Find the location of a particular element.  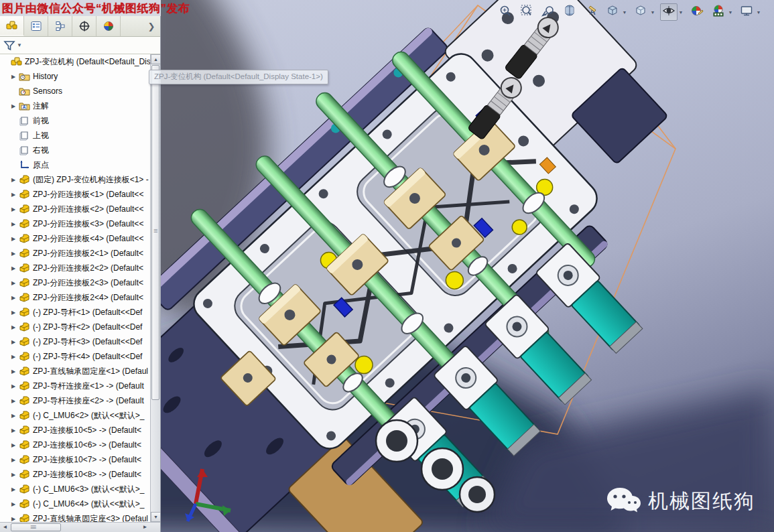

display-style-dropdown-caret: ▼ is located at coordinates (653, 12).